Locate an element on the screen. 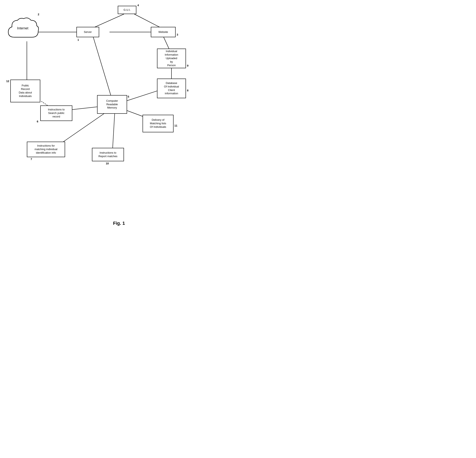 The height and width of the screenshot is (458, 476). public-record-box: PublicRecordData aboutIndividuals is located at coordinates (25, 91).